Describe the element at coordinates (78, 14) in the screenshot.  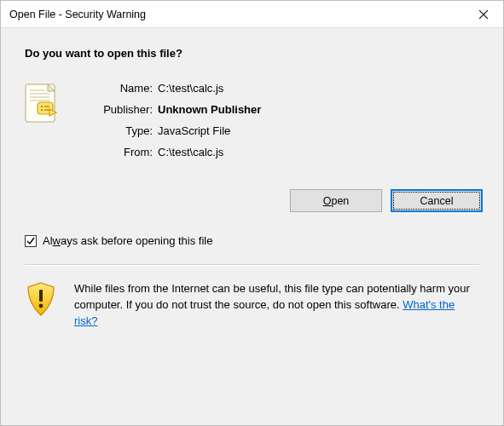
I see `window-title: Open File - Security Warning` at that location.